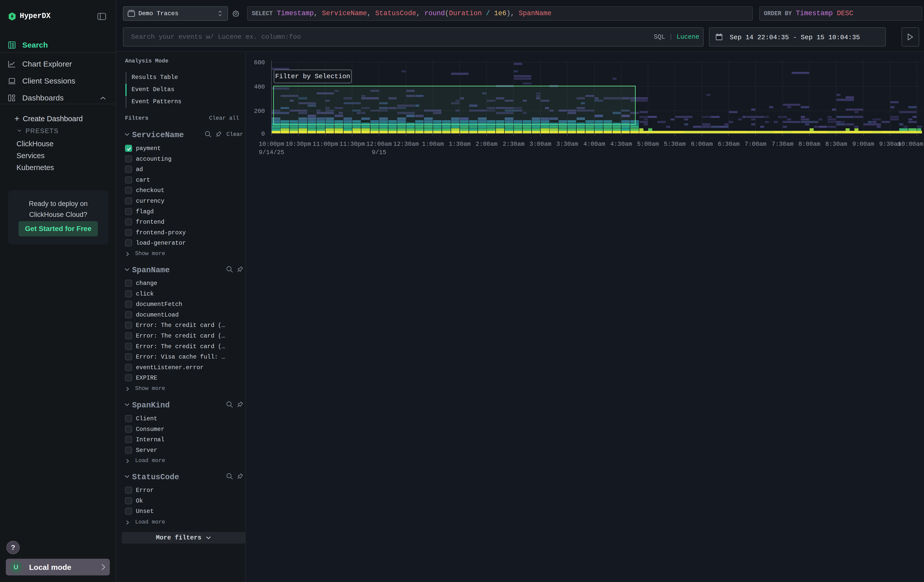 The image size is (924, 582). I want to click on svg-text: 5:30am, so click(675, 144).